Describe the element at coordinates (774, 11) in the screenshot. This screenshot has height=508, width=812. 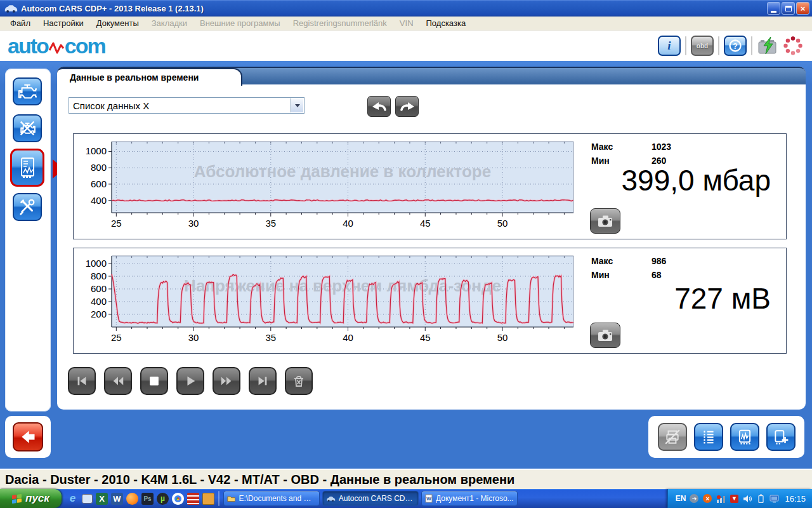
I see `minimize-icon` at that location.